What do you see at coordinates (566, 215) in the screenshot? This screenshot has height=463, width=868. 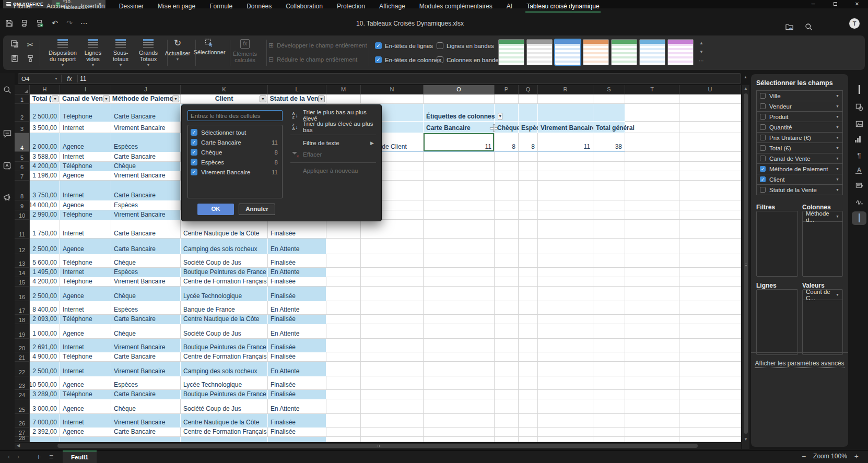 I see `cell-row10-col11` at bounding box center [566, 215].